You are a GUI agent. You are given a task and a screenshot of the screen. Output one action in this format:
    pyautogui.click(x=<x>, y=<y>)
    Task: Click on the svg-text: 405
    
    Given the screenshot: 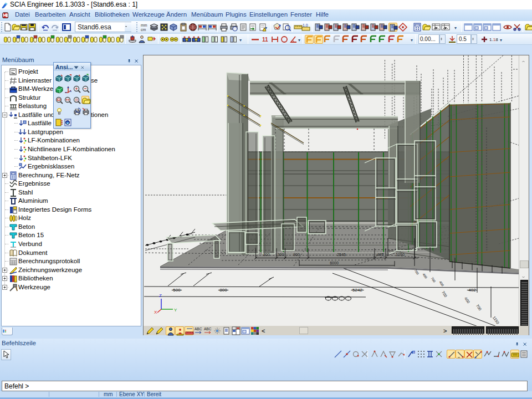 What is the action you would take?
    pyautogui.click(x=380, y=255)
    